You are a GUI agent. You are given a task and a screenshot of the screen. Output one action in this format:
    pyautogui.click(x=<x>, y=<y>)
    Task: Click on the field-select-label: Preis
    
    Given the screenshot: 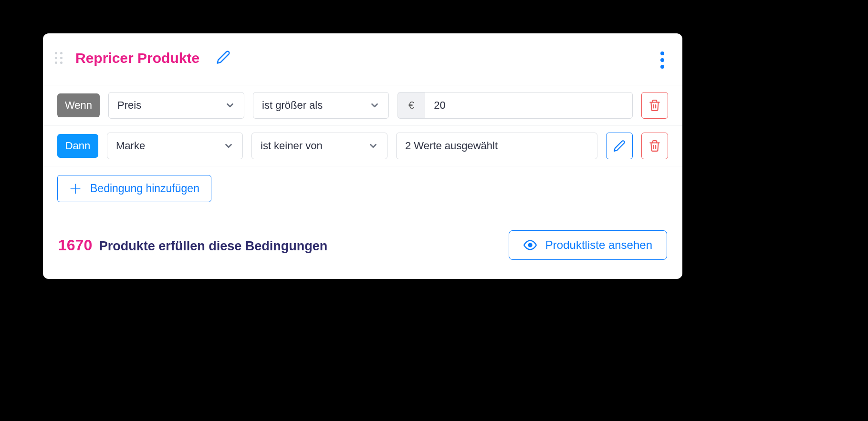 What is the action you would take?
    pyautogui.click(x=129, y=105)
    